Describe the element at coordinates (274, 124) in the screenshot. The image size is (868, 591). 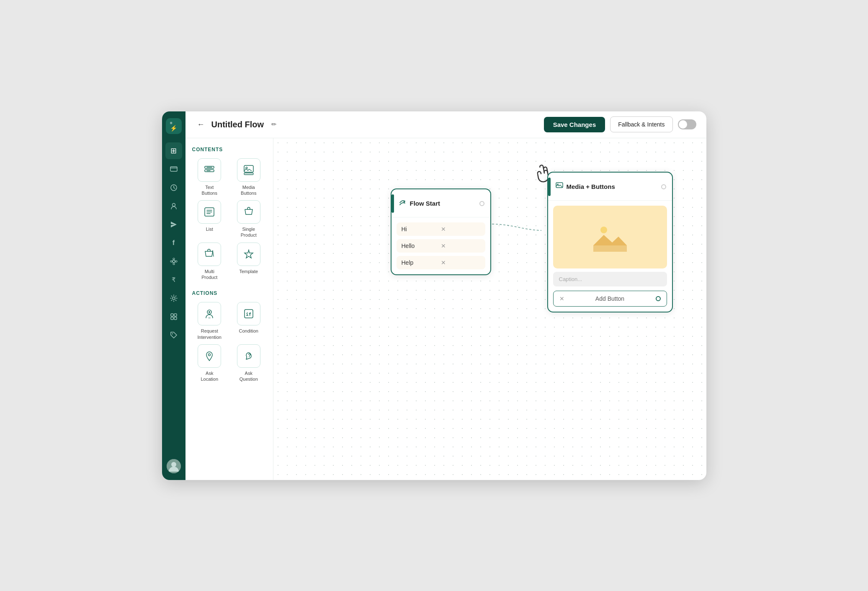
I see `edit-title-icon: ✏` at that location.